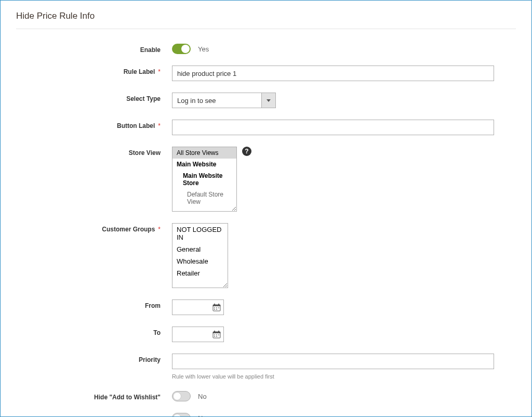 The width and height of the screenshot is (532, 417). I want to click on label-store-view: Store View, so click(94, 152).